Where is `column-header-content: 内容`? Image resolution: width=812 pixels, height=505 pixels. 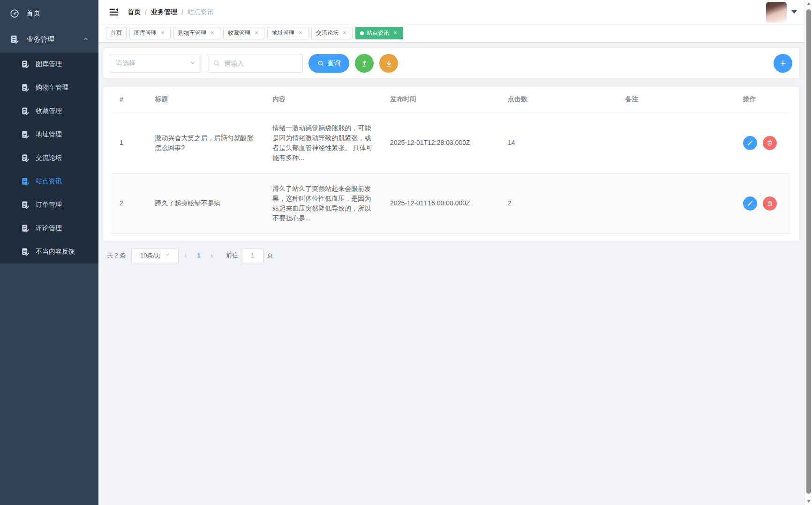
column-header-content: 内容 is located at coordinates (323, 99).